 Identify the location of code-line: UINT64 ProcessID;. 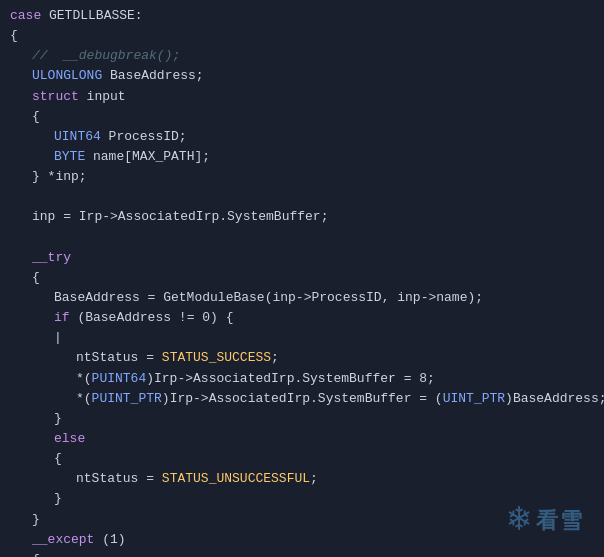
(302, 137).